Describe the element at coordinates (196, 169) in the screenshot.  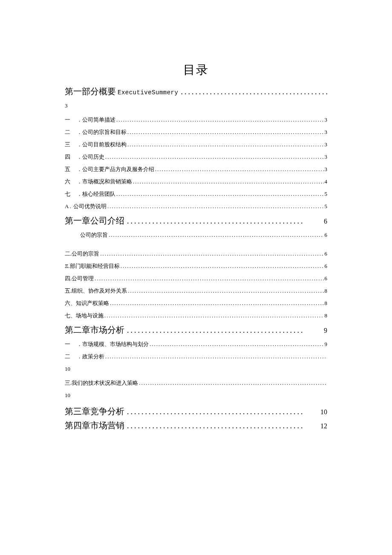
I see `toc-entry: 五 ．公司主要产品方向及服务介绍 .......................…` at that location.